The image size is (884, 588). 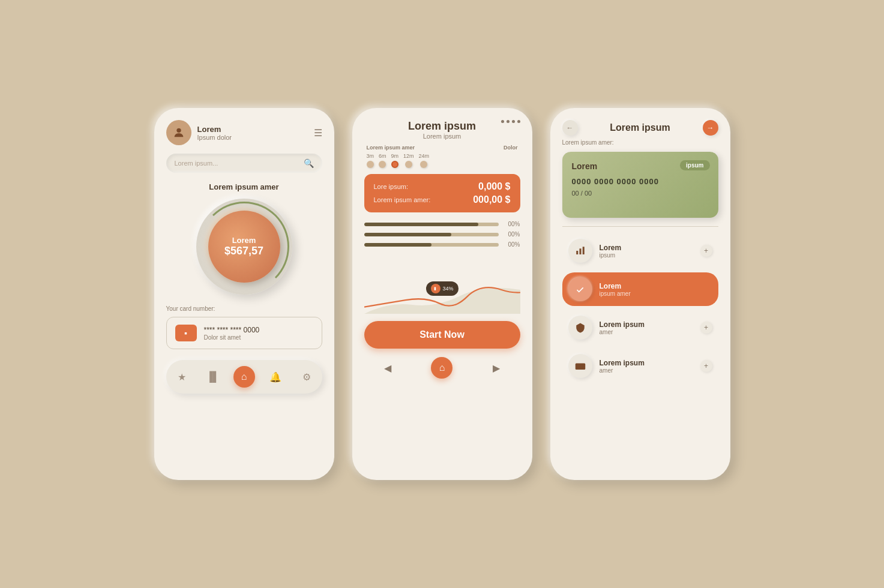 I want to click on time-options: 3m 6m 9m 12m, so click(x=398, y=161).